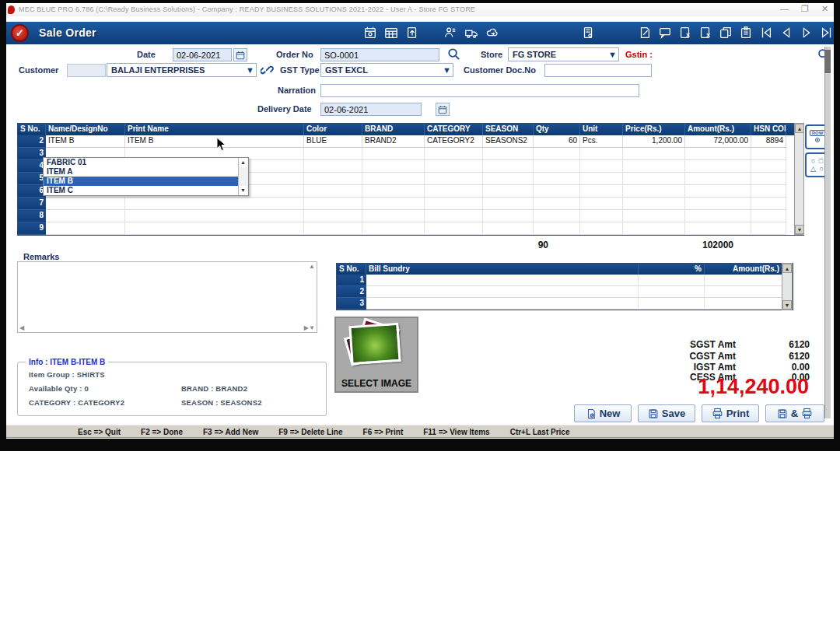  I want to click on col-qty: Qty, so click(557, 129).